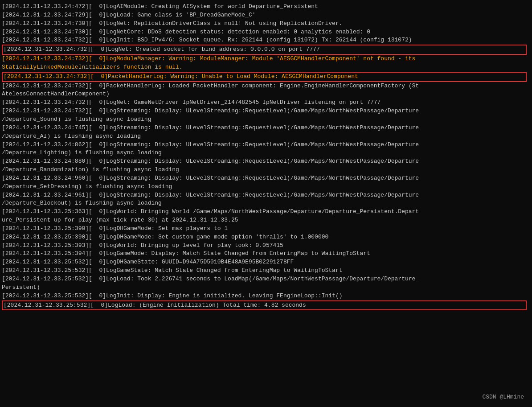 The image size is (532, 407). Describe the element at coordinates (266, 15) in the screenshot. I see `log-line: [2024.12.31-12.33.24:729][ 0]LogLoad: Ga…` at that location.